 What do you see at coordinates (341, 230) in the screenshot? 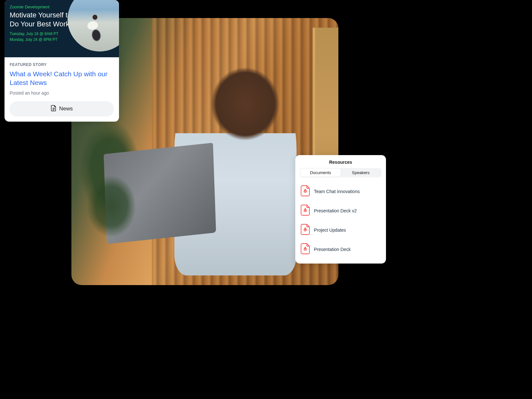
I see `resource-item-2: Project Updates` at bounding box center [341, 230].